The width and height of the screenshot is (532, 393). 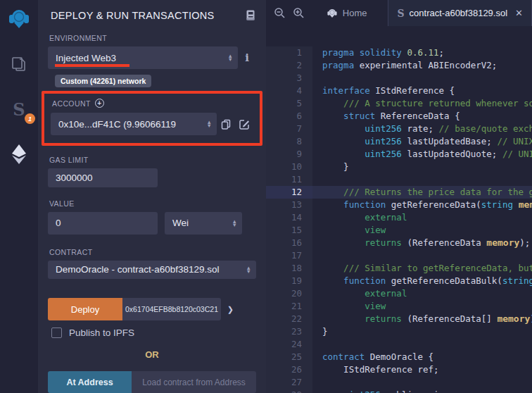 I want to click on code-line: 22 returns (ReferenceData[] memory);, so click(x=399, y=319).